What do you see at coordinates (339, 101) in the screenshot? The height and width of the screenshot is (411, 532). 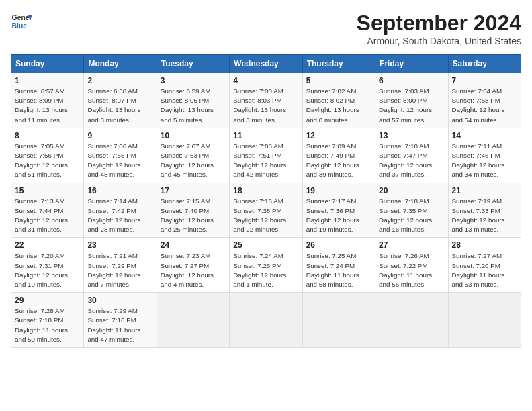 I see `calendar-cell: 5 Sunrise: 7:02 AM Sunset: 8:02 PM Dayli…` at bounding box center [339, 101].